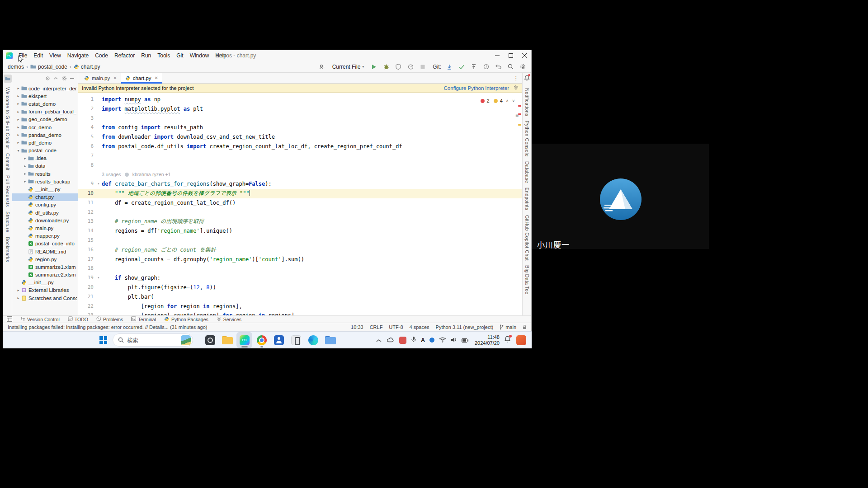  Describe the element at coordinates (520, 125) in the screenshot. I see `warning-stripe-mark` at that location.